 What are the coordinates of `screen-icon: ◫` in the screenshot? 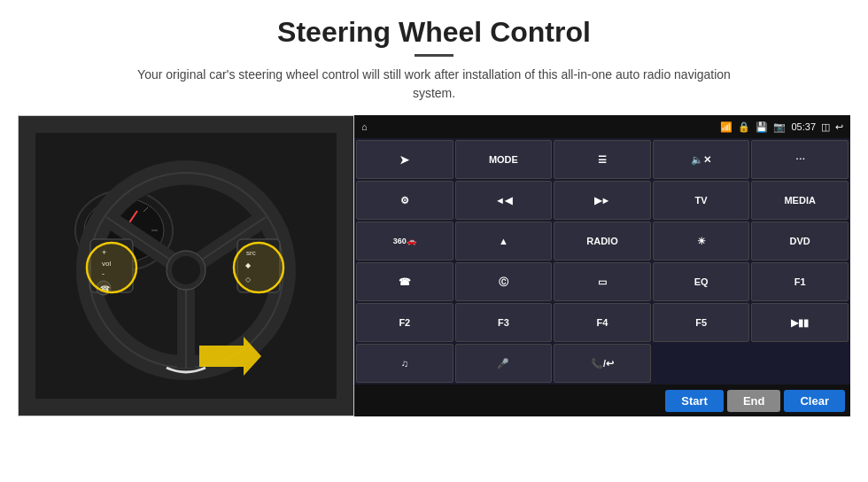 It's located at (825, 128).